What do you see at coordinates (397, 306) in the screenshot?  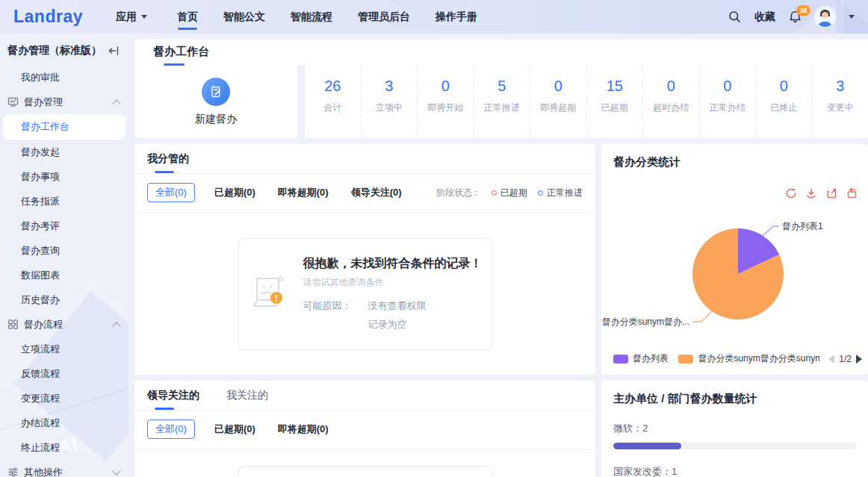 I see `empty-reason-1: 没有查看权限` at bounding box center [397, 306].